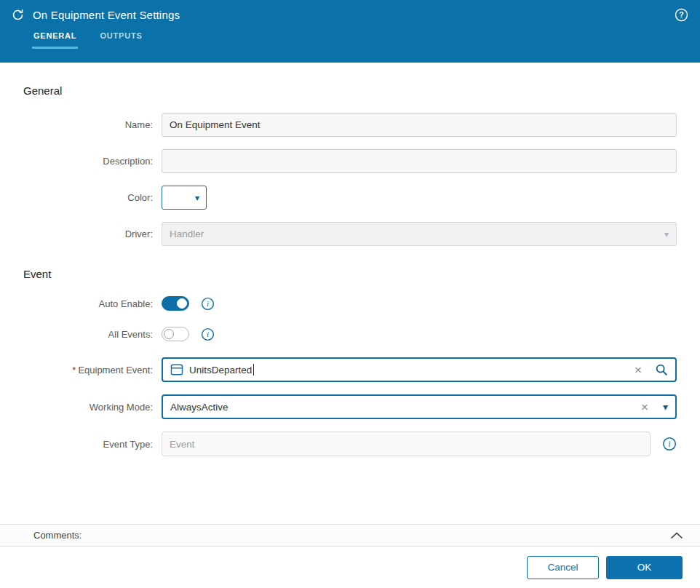  I want to click on working-mode-value: AlwaysActive, so click(199, 408).